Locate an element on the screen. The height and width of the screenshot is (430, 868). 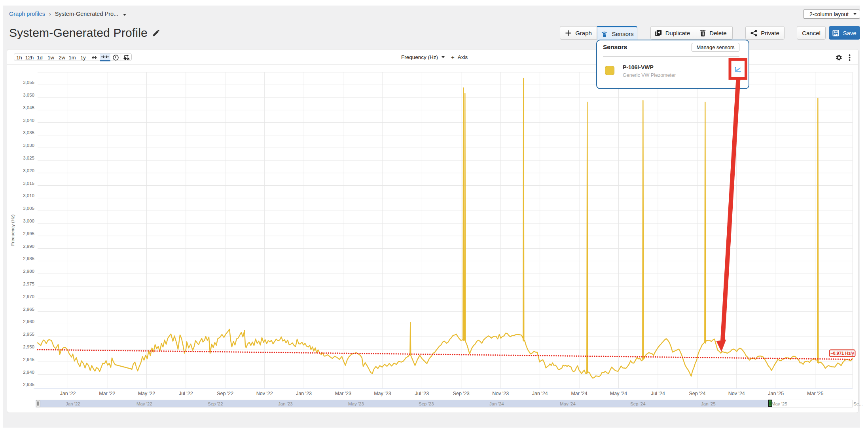
svg-text: 3,040 is located at coordinates (28, 120).